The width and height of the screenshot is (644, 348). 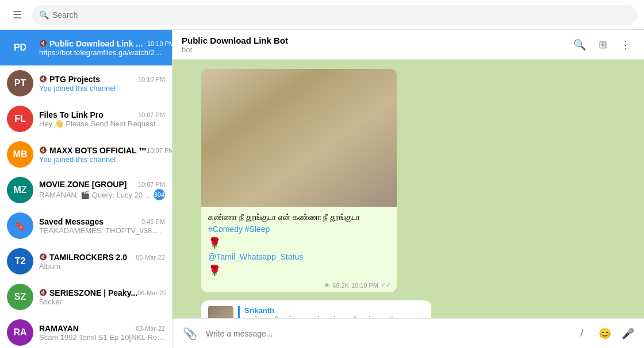 What do you see at coordinates (20, 332) in the screenshot?
I see `avatar: RA` at bounding box center [20, 332].